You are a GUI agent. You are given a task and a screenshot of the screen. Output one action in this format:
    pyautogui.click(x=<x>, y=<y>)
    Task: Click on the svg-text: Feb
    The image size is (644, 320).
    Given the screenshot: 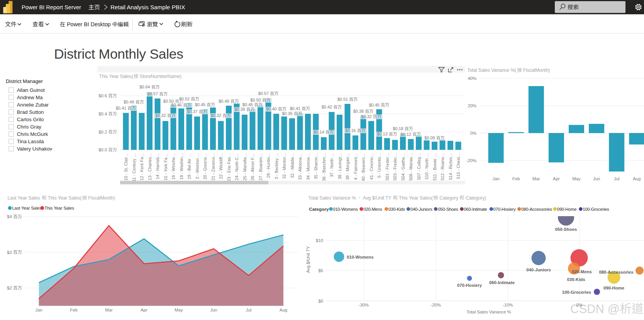 What is the action you would take?
    pyautogui.click(x=516, y=179)
    